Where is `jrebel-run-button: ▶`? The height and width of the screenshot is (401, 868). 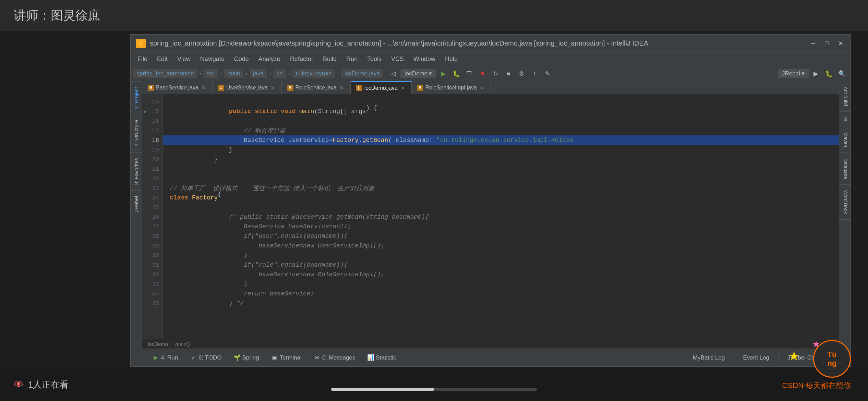
jrebel-run-button: ▶ is located at coordinates (816, 74).